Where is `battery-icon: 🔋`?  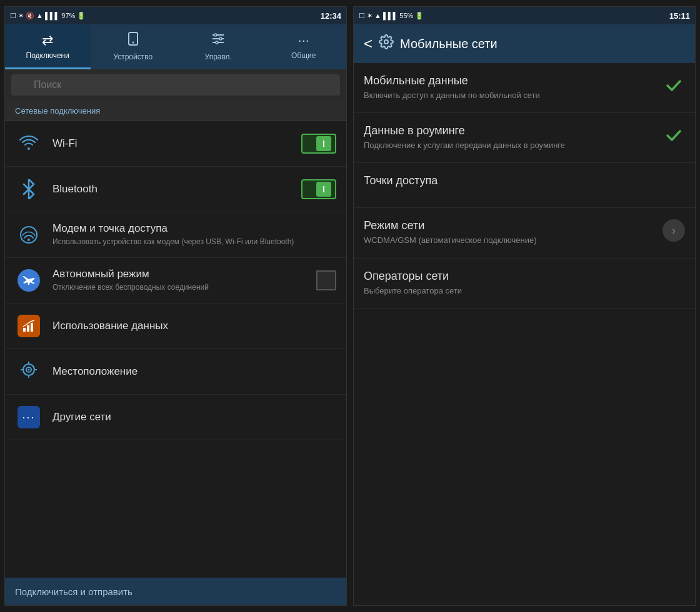
battery-icon: 🔋 is located at coordinates (81, 16).